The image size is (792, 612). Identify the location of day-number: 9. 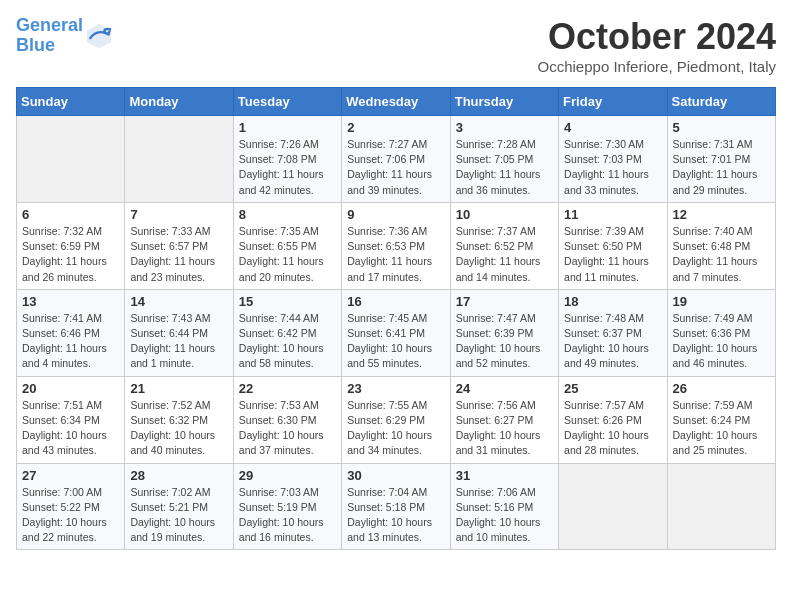
(396, 214).